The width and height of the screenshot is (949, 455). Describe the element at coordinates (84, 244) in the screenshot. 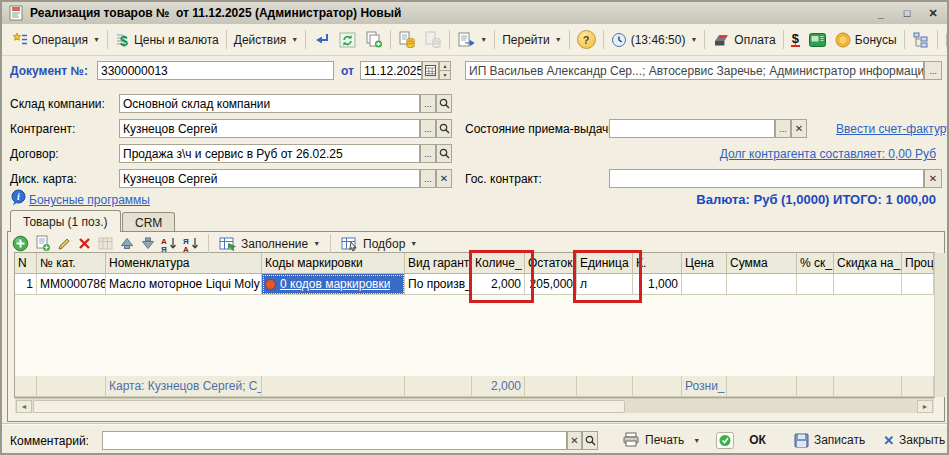

I see `delete-row-button` at that location.